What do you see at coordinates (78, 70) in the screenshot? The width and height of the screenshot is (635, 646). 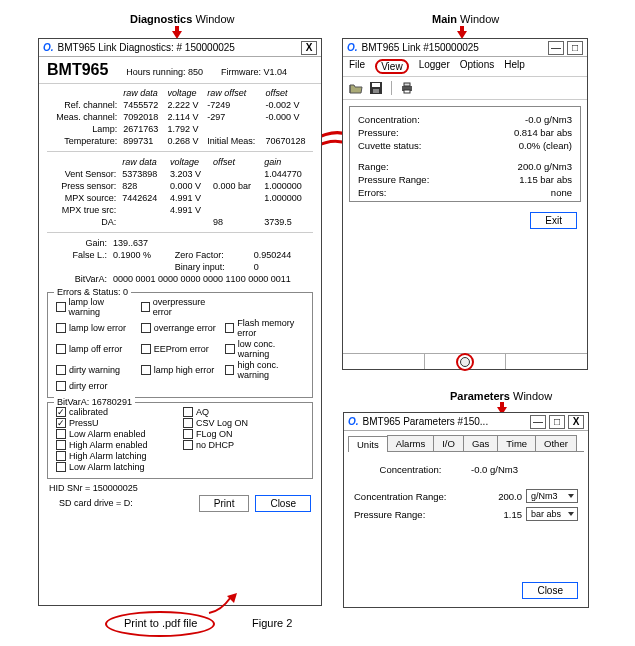 I see `model-name: BMT965` at bounding box center [78, 70].